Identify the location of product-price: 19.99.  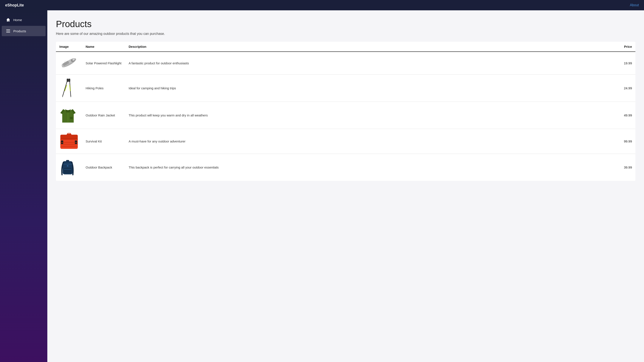
(602, 63).